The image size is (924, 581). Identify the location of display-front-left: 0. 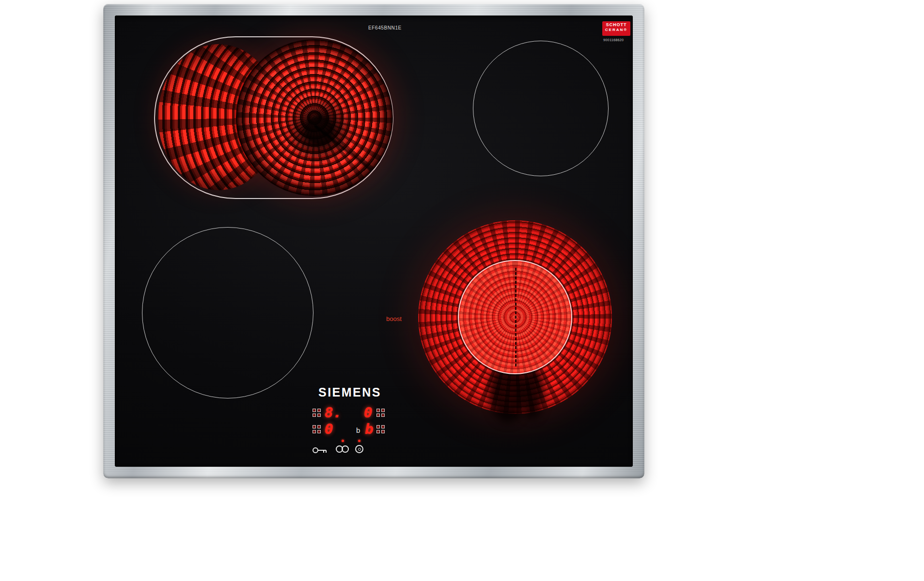
(329, 429).